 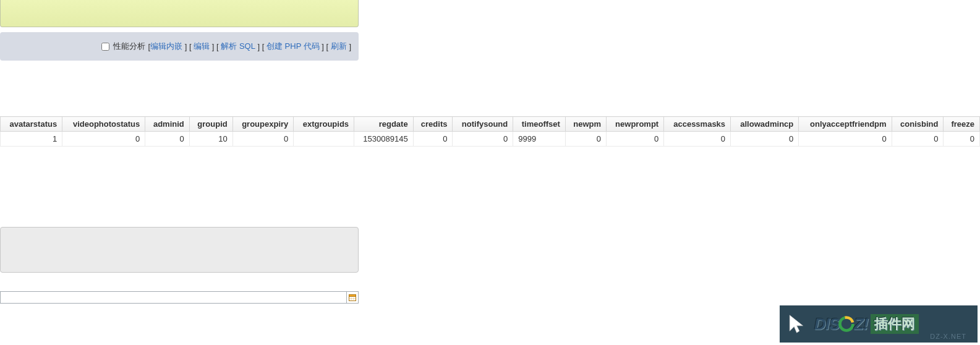 I want to click on table-header-row: avatarstatusvideophotostatusadminidgroup…, so click(x=490, y=124).